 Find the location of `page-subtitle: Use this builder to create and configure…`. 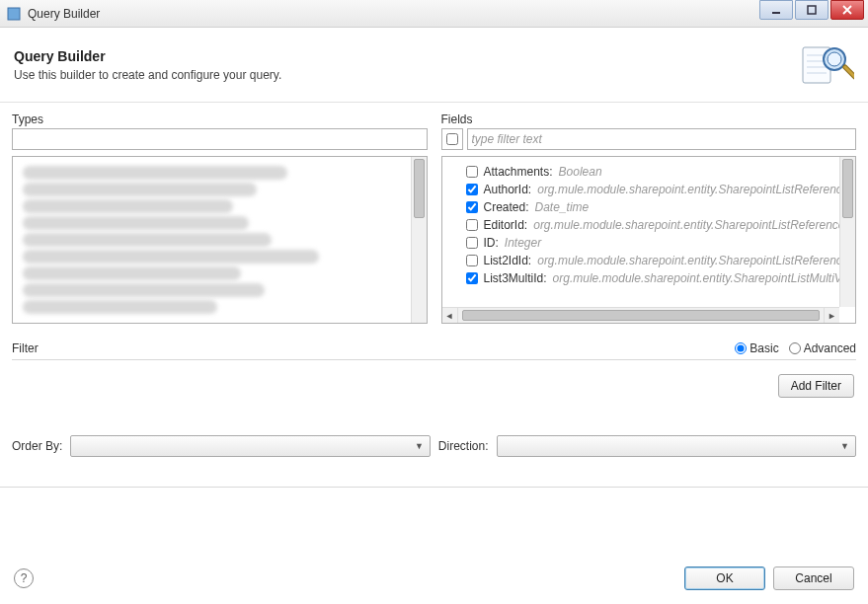

page-subtitle: Use this builder to create and configure… is located at coordinates (407, 75).